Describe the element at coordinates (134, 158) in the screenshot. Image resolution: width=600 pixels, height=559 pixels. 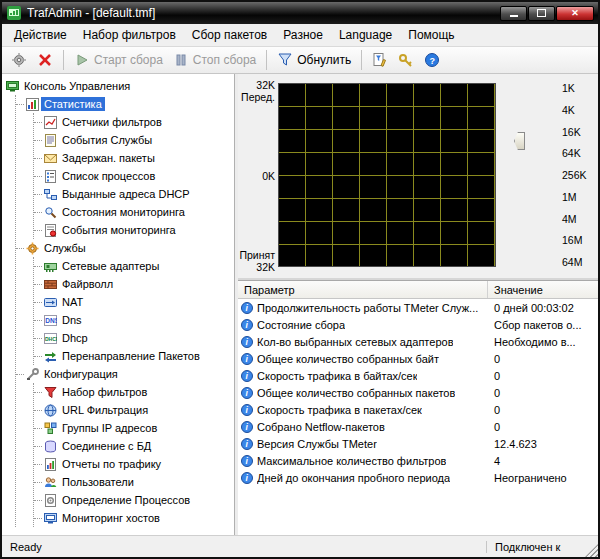
I see `tree-item-1-3: Задержан. пакеты` at that location.